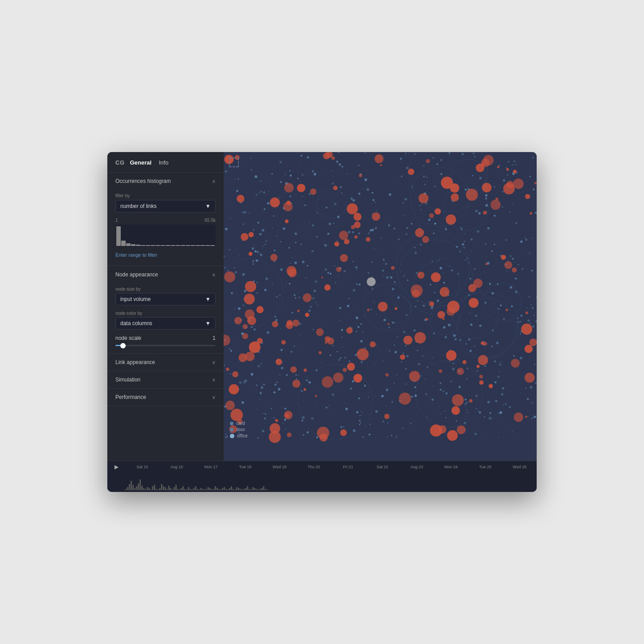 The image size is (644, 644). Describe the element at coordinates (135, 362) in the screenshot. I see `section-link-title: Link appearance` at that location.